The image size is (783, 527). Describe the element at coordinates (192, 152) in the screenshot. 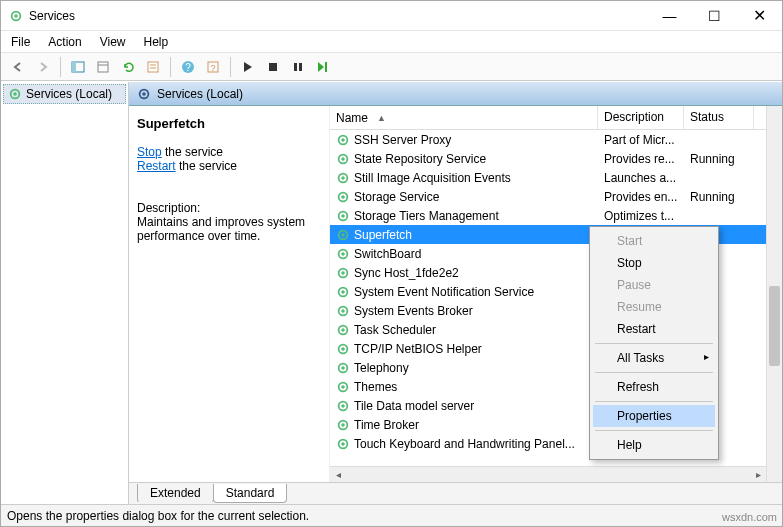

I see `stop-suffix: the service` at that location.